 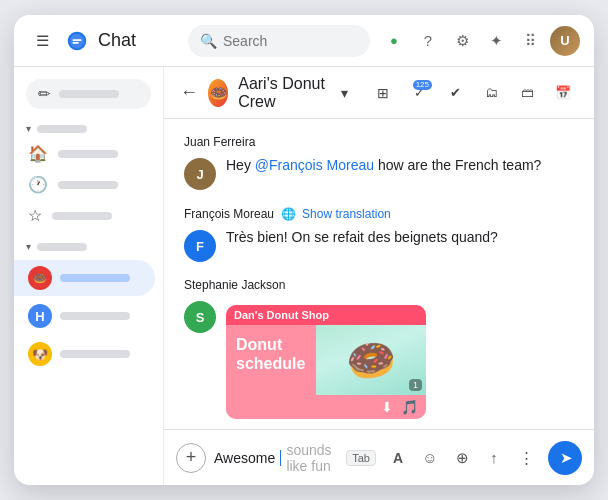 What do you see at coordinates (117, 40) in the screenshot?
I see `app-title: Chat` at bounding box center [117, 40].